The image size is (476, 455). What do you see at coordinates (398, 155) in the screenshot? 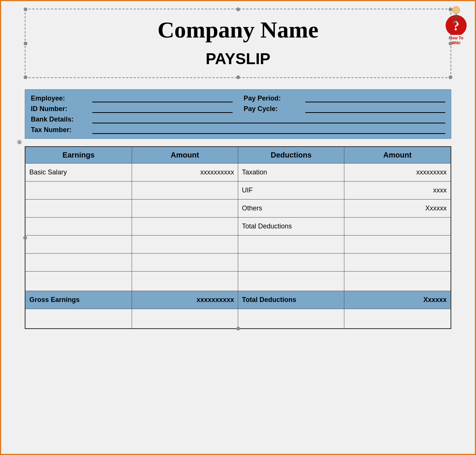
I see `col-header-amount2: Amount` at bounding box center [398, 155].